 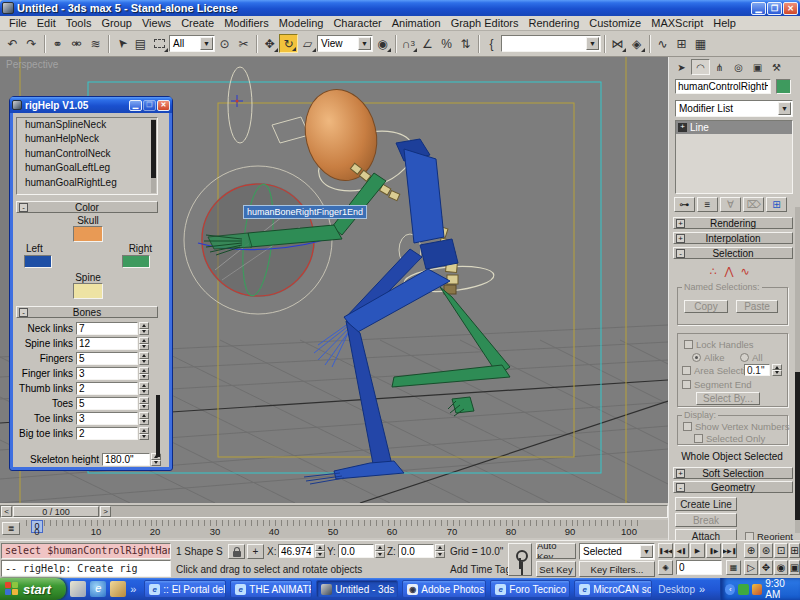 I want to click on schematic-view-icon: ⊞, so click(x=682, y=44).